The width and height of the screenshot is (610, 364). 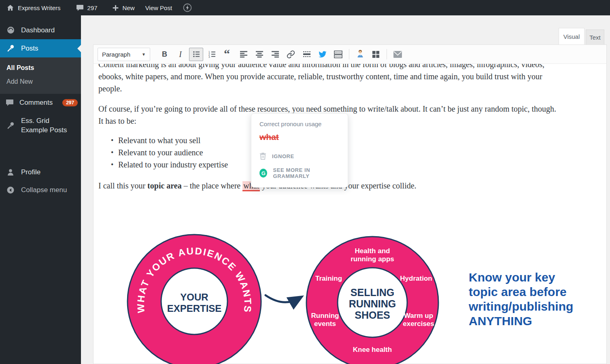 I want to click on blockquote-icon: “, so click(x=228, y=54).